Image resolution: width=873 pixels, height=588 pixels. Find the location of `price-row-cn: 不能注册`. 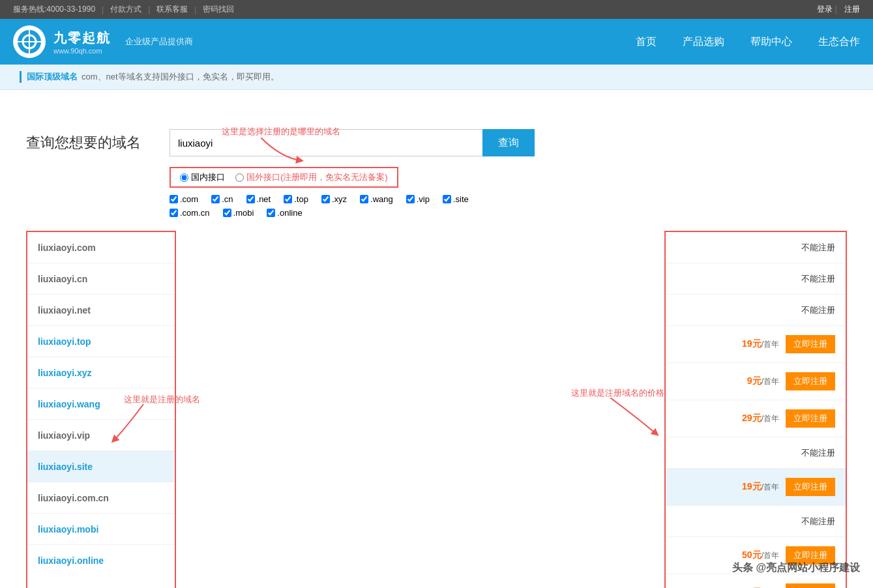

price-row-cn: 不能注册 is located at coordinates (756, 279).